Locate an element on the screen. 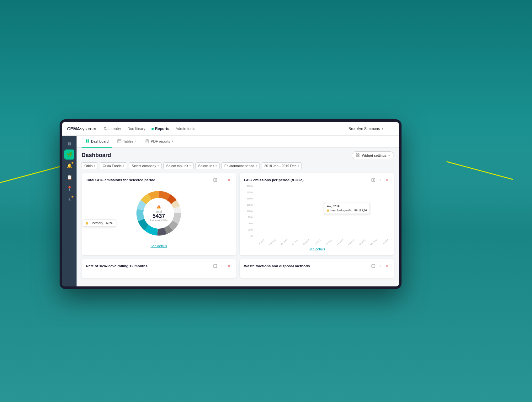 The width and height of the screenshot is (532, 402). tab-dashboard: Dashboard is located at coordinates (97, 142).